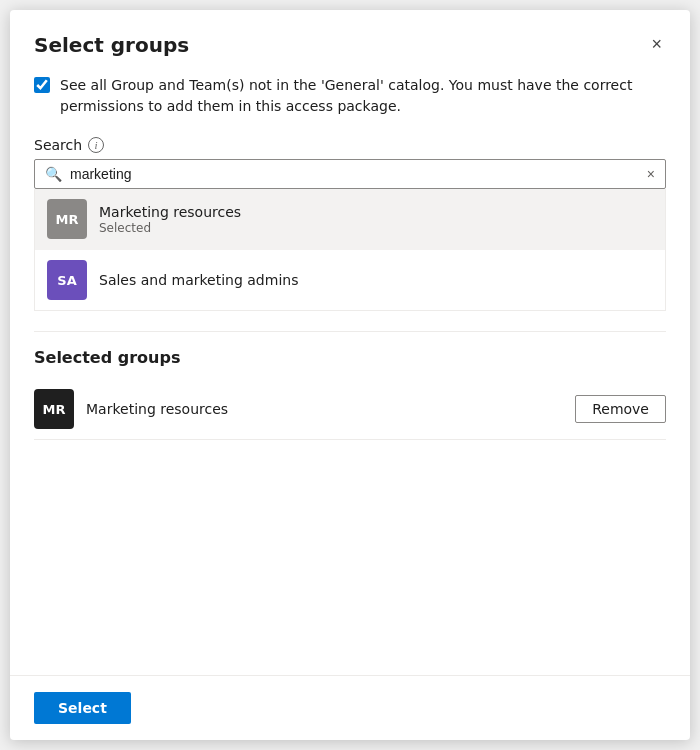  Describe the element at coordinates (350, 410) in the screenshot. I see `selected-group-item-marketing: MR Marketing resources Remove` at that location.